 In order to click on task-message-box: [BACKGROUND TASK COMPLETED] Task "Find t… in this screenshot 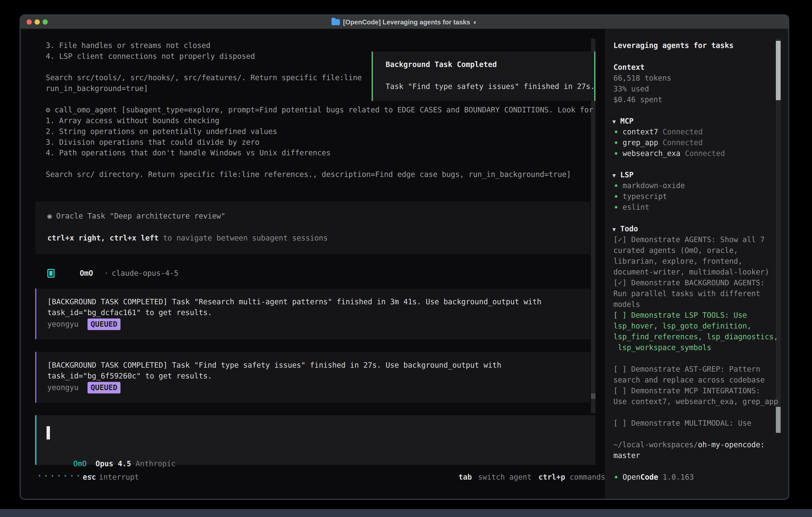, I will do `click(313, 377)`.